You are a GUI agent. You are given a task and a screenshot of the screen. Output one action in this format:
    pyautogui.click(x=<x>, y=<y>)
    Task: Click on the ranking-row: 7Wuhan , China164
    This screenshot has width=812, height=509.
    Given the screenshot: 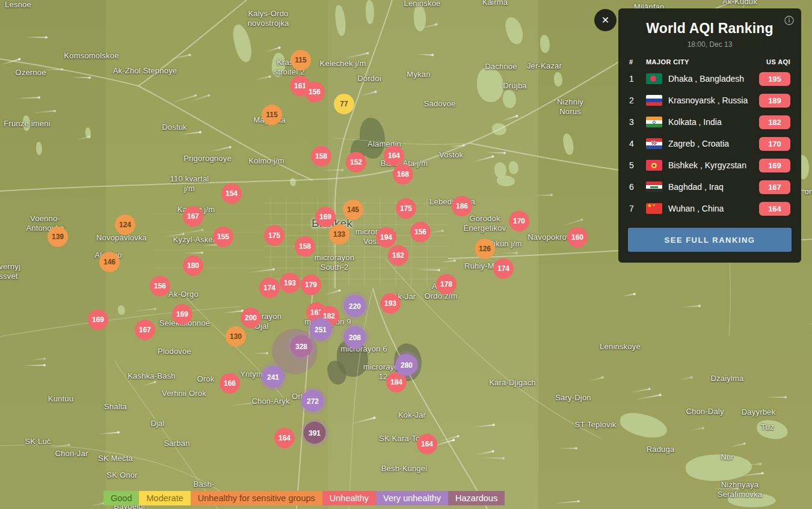 What is the action you would take?
    pyautogui.click(x=710, y=209)
    